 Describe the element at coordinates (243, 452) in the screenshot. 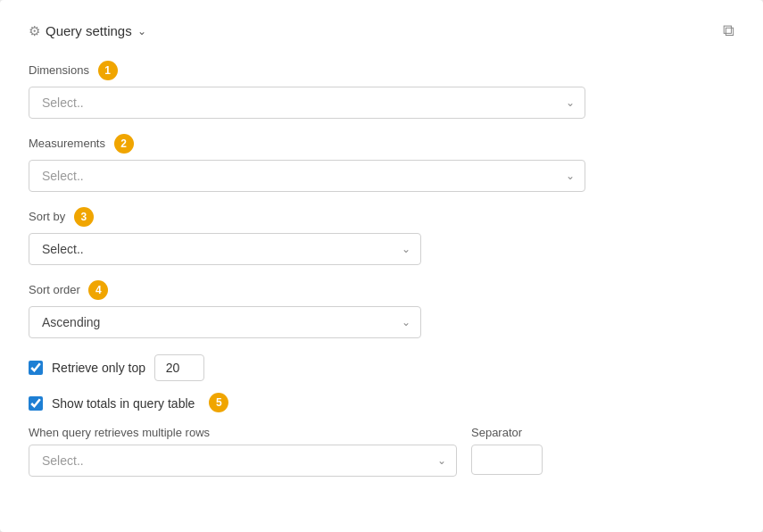

I see `multiple-rows-col: When query retrieves multiple rows Selec…` at that location.